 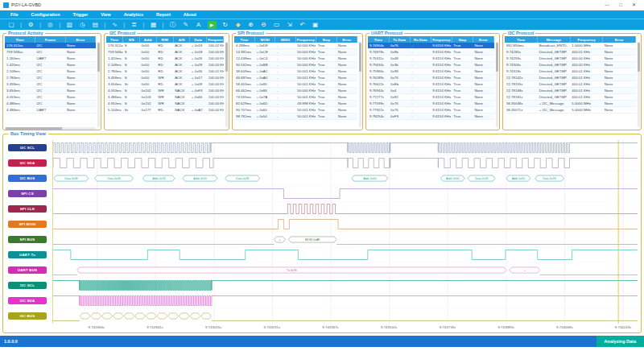 What do you see at coordinates (27, 254) in the screenshot?
I see `channel-badge-uart-tx: UART Tx` at bounding box center [27, 254].